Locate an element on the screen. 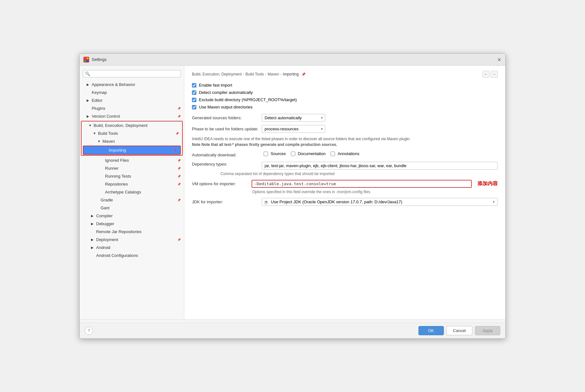 Image resolution: width=585 pixels, height=392 pixels. checkbox-fast-import is located at coordinates (194, 85).